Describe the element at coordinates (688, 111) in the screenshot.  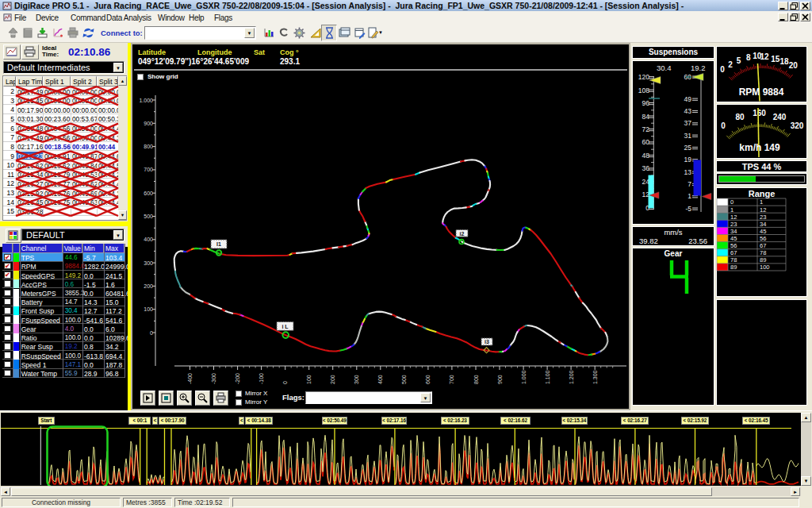
I see `svg-text: 43` at that location.